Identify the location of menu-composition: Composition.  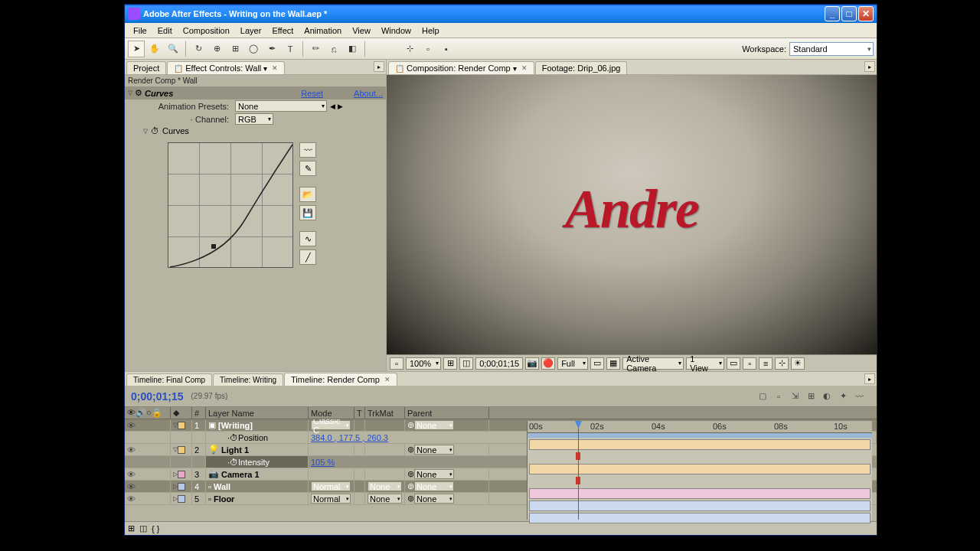
(207, 31).